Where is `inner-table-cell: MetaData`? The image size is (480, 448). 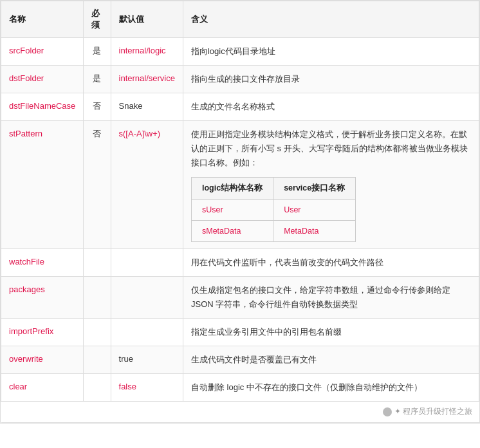
inner-table-cell: MetaData is located at coordinates (315, 230).